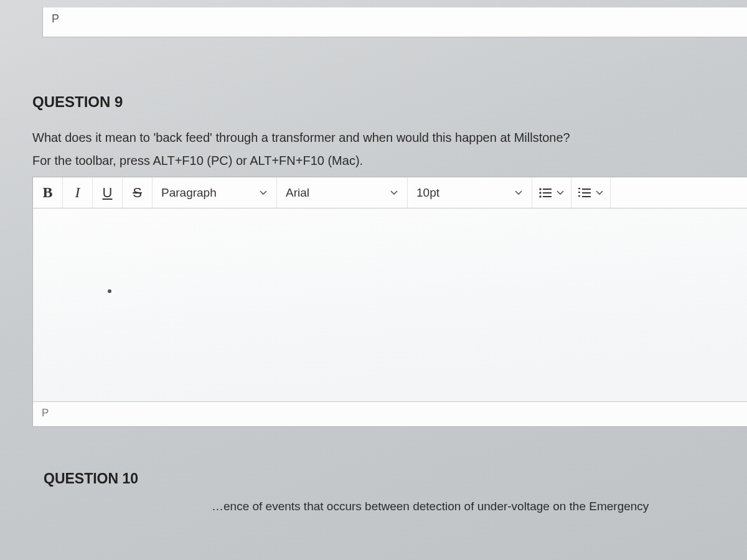  What do you see at coordinates (395, 479) in the screenshot?
I see `question-10-title: QUESTION 10` at bounding box center [395, 479].